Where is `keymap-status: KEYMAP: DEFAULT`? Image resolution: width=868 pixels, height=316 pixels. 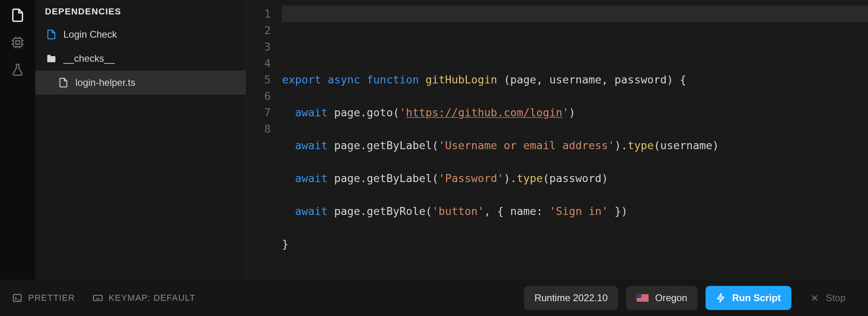 keymap-status: KEYMAP: DEFAULT is located at coordinates (144, 298).